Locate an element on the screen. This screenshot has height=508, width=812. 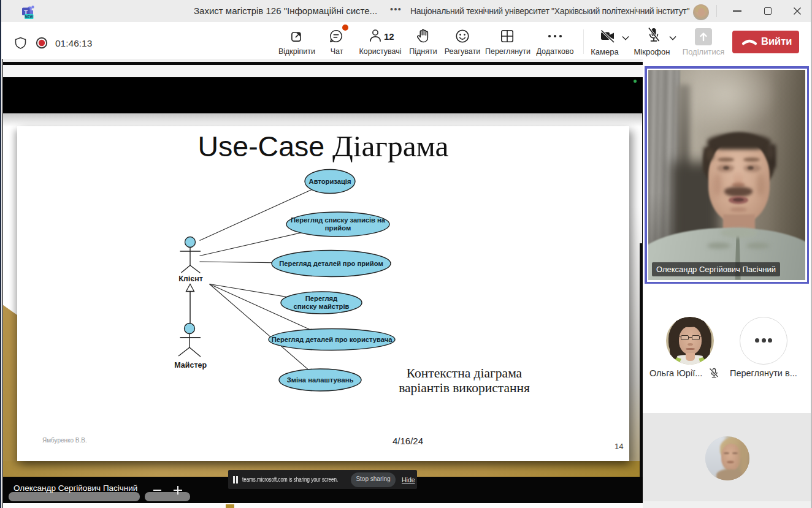
svg-text: Зміна налаштувань is located at coordinates (320, 380).